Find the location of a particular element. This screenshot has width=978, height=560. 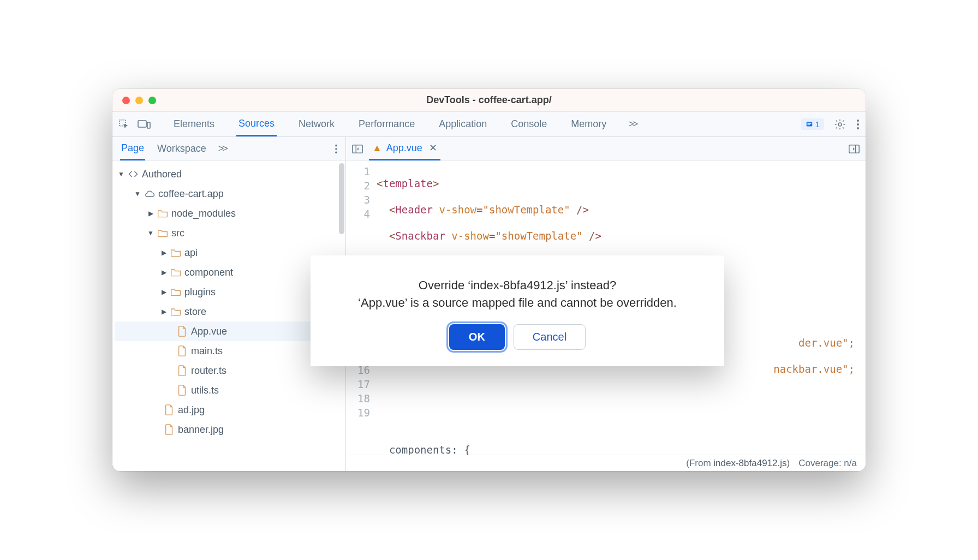

subtab-workspace: Workspace is located at coordinates (182, 148).